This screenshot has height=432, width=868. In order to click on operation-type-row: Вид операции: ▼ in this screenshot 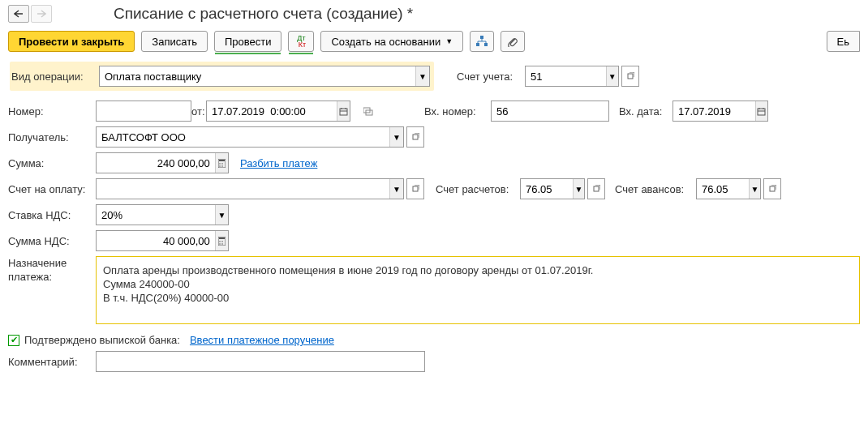, I will do `click(222, 76)`.